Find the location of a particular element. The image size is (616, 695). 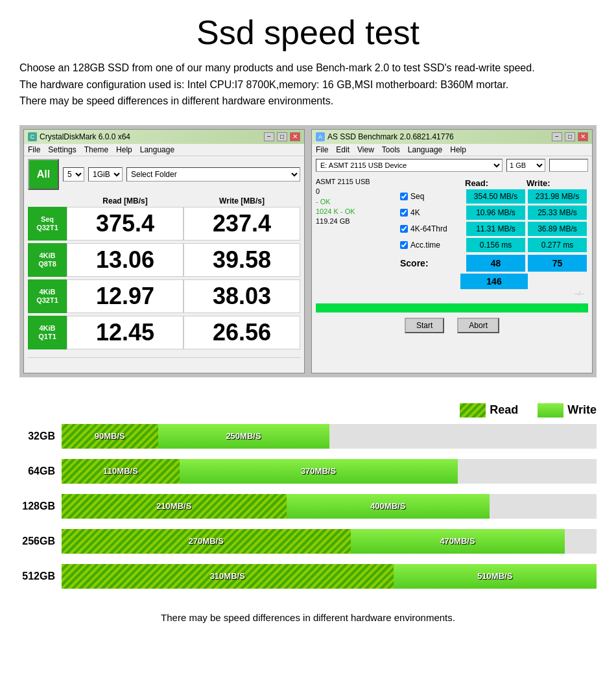

cdm-row-read-2: 12.97 is located at coordinates (125, 296).